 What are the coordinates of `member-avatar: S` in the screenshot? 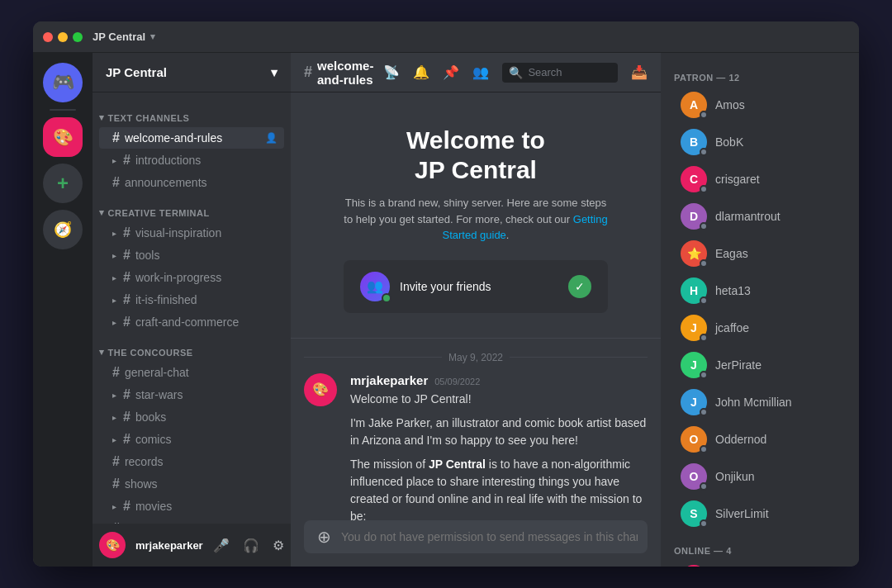 It's located at (694, 514).